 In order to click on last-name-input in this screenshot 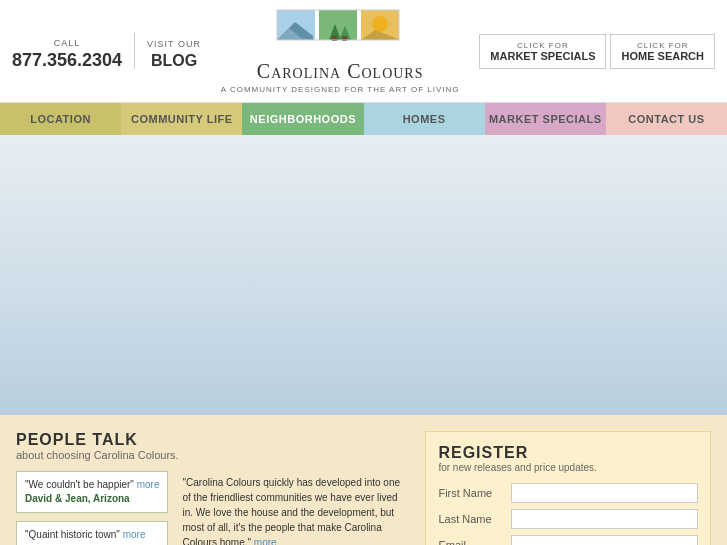, I will do `click(604, 519)`.